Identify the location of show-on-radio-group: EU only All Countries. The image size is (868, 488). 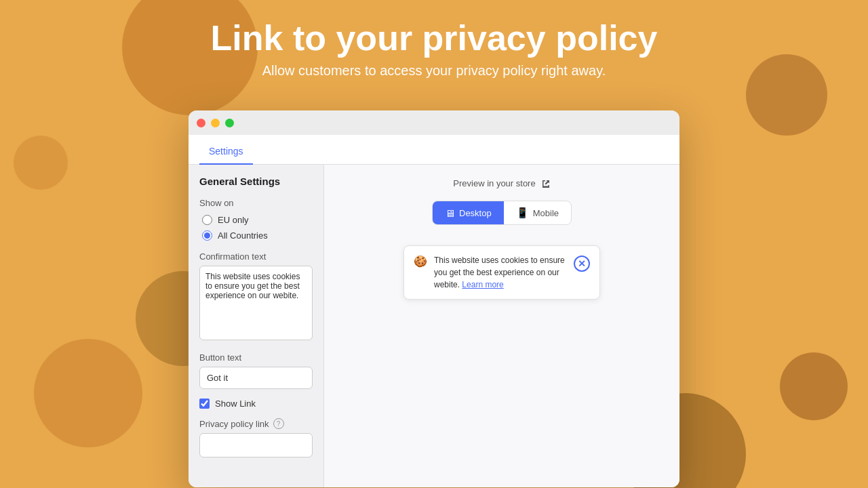
(258, 228).